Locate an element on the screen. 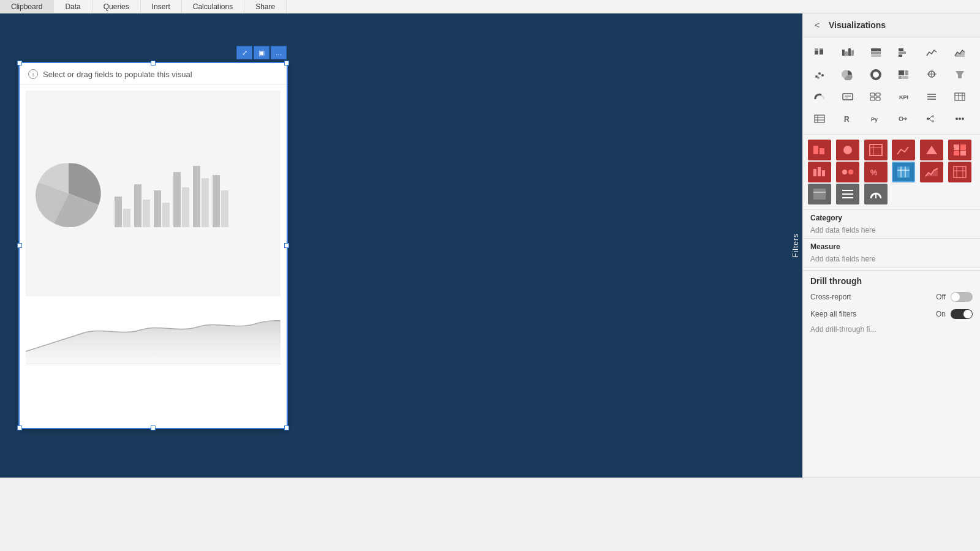 This screenshot has width=980, height=551. viz-stacked-bar is located at coordinates (820, 53).